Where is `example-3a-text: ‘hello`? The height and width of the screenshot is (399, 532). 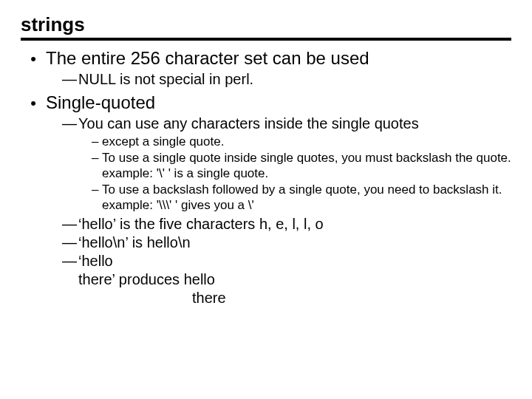 example-3a-text: ‘hello is located at coordinates (96, 262).